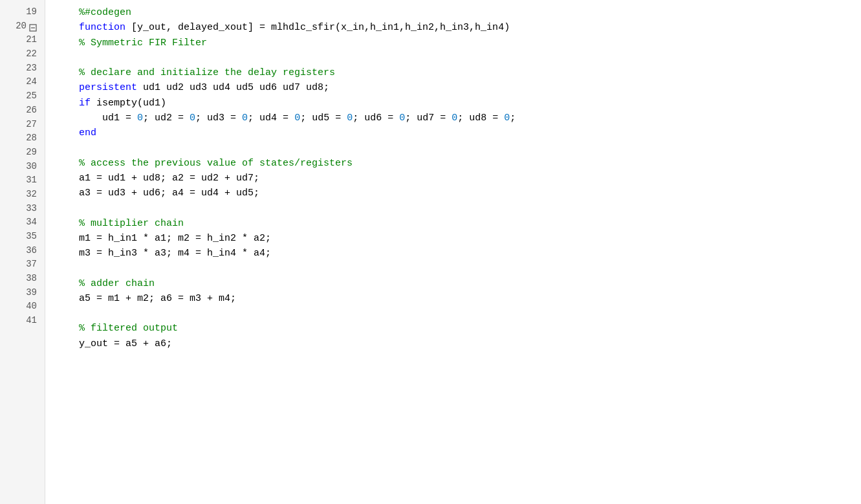  I want to click on fold-icon, so click(33, 27).